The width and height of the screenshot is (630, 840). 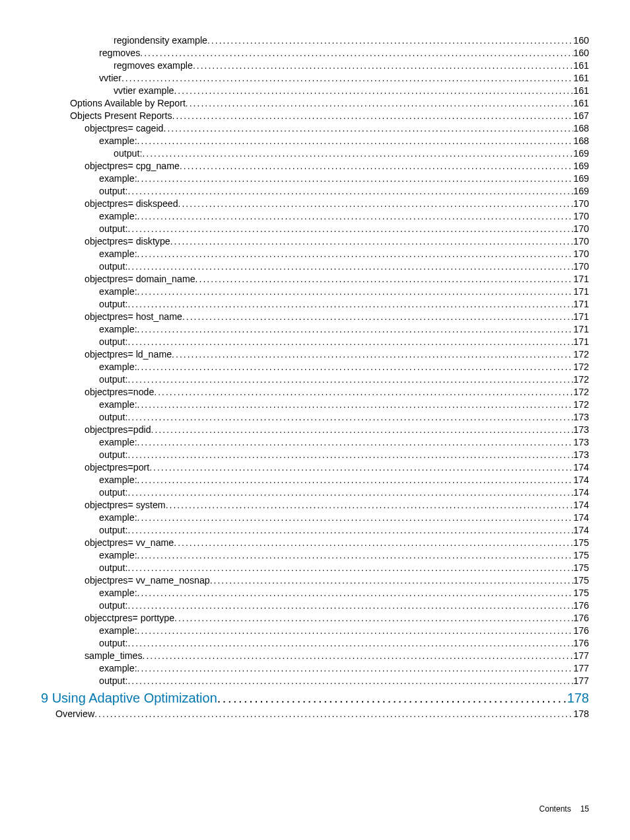 I want to click on toc-entry: vvtier161, so click(x=315, y=79).